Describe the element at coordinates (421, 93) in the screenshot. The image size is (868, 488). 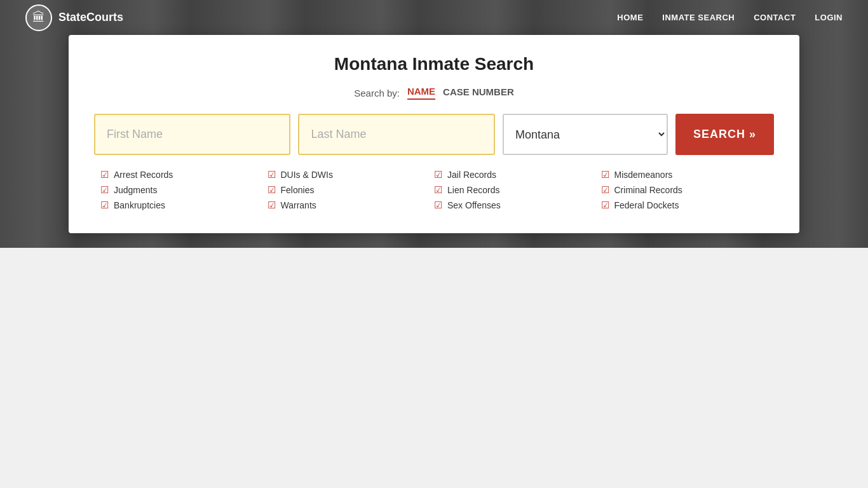
I see `tab-name: NAME` at that location.